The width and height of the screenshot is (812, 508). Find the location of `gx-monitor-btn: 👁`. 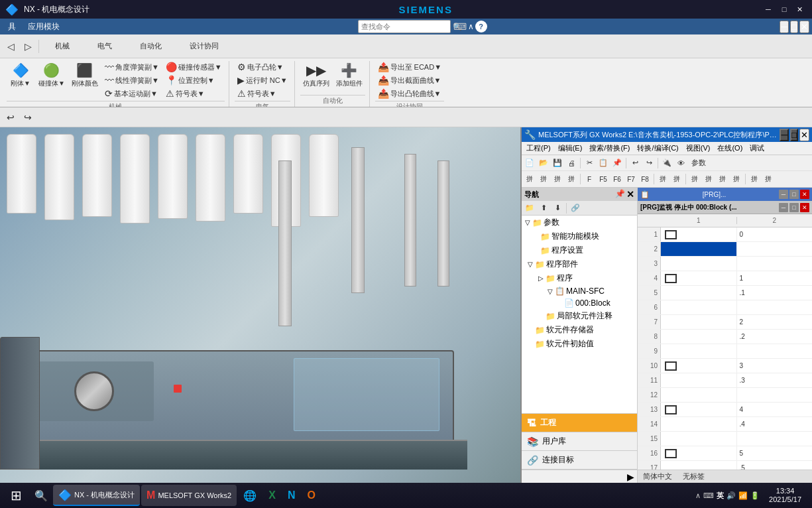

gx-monitor-btn: 👁 is located at coordinates (681, 163).